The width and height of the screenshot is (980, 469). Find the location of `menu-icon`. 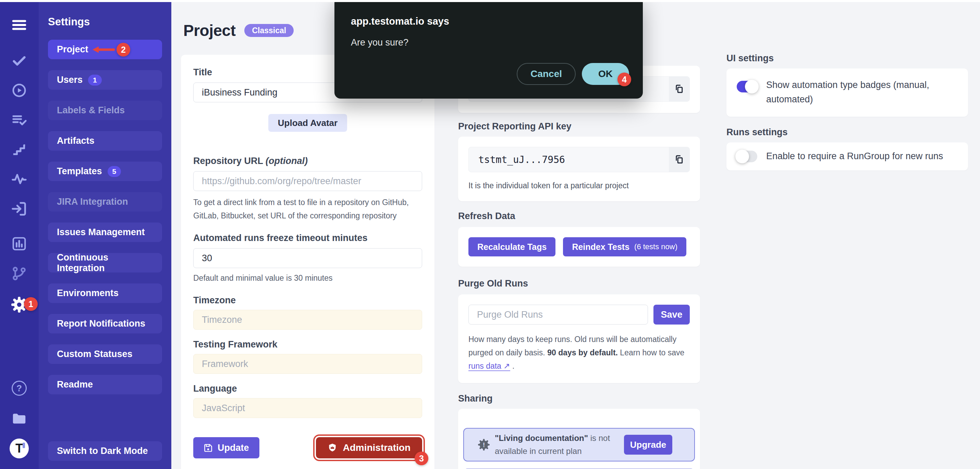

menu-icon is located at coordinates (19, 25).